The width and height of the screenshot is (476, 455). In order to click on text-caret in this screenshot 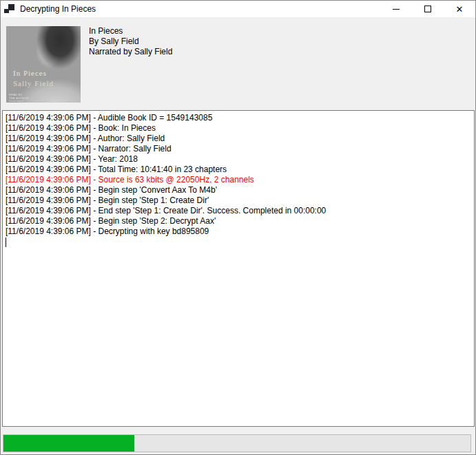, I will do `click(6, 242)`.